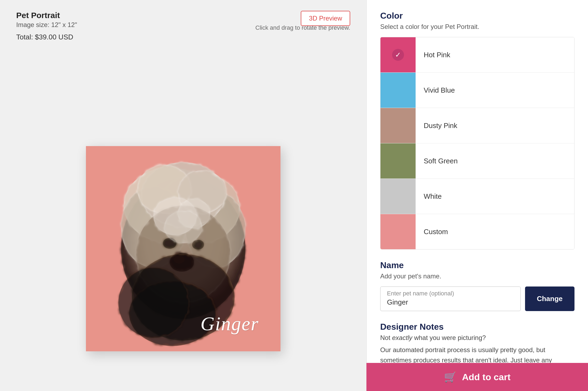 The image size is (588, 391). I want to click on vivid-blue-swatch, so click(398, 90).